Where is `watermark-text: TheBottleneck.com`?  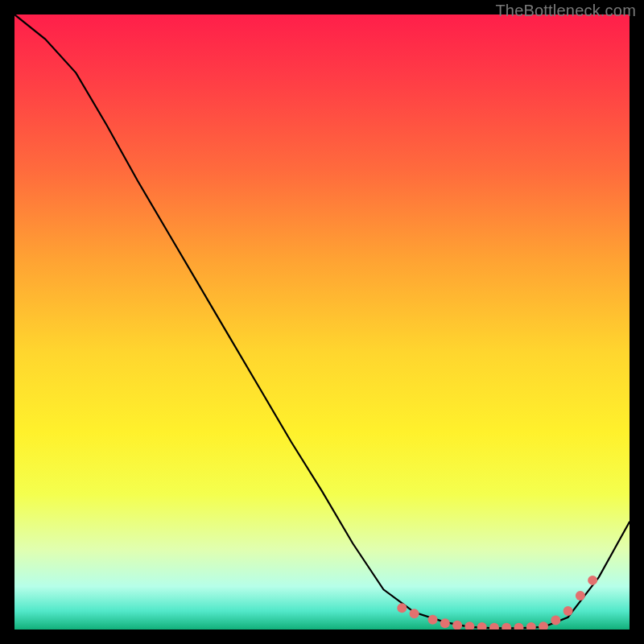 watermark-text: TheBottleneck.com is located at coordinates (565, 11).